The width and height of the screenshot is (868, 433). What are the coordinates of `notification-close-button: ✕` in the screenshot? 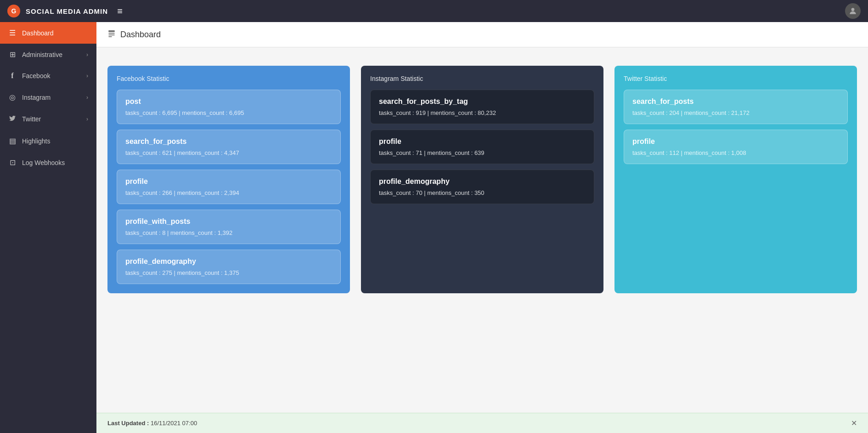 It's located at (854, 423).